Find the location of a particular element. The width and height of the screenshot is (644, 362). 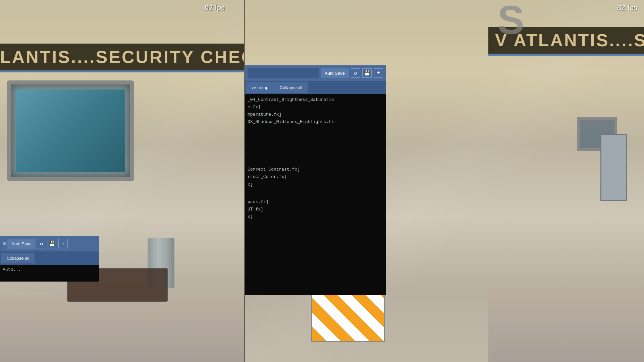

ground-right is located at coordinates (566, 325).